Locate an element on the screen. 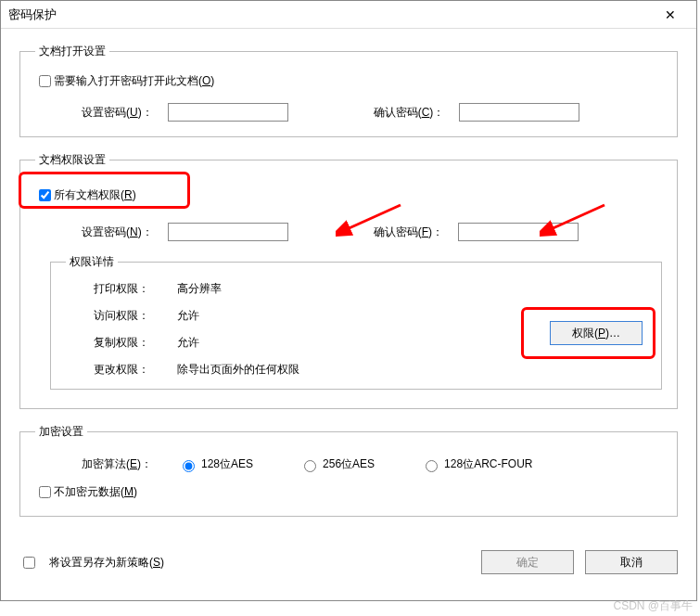 This screenshot has width=700, height=616. perm-set-password-input is located at coordinates (228, 232).